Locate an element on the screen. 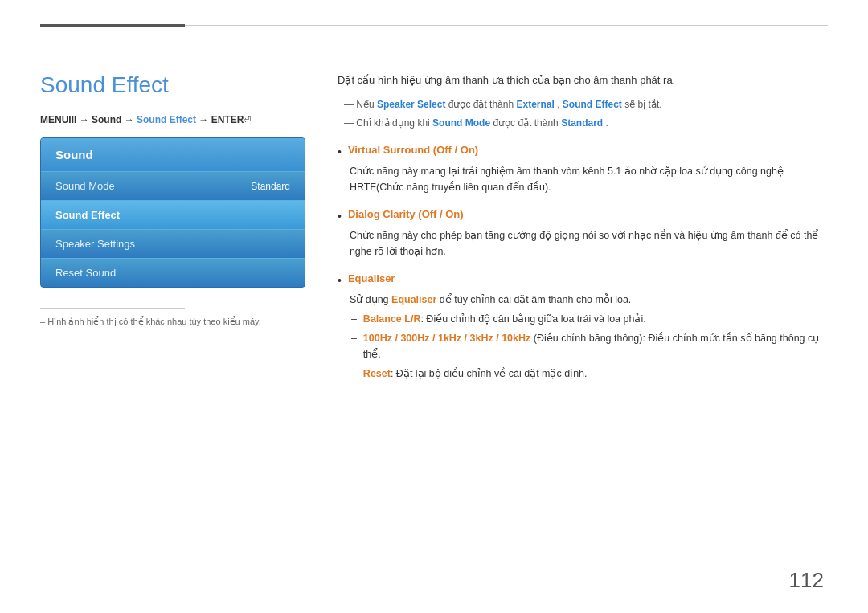 This screenshot has height=613, width=868. dc-off-on: (Off / On) is located at coordinates (440, 214).